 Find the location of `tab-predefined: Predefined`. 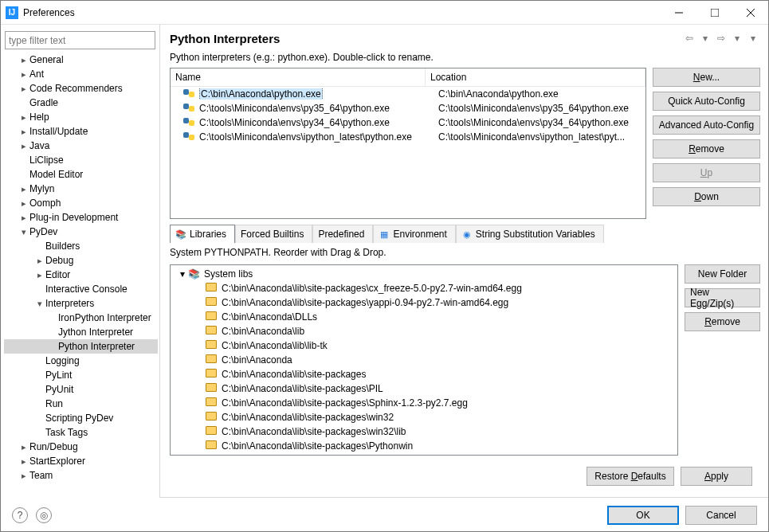

tab-predefined: Predefined is located at coordinates (343, 234).